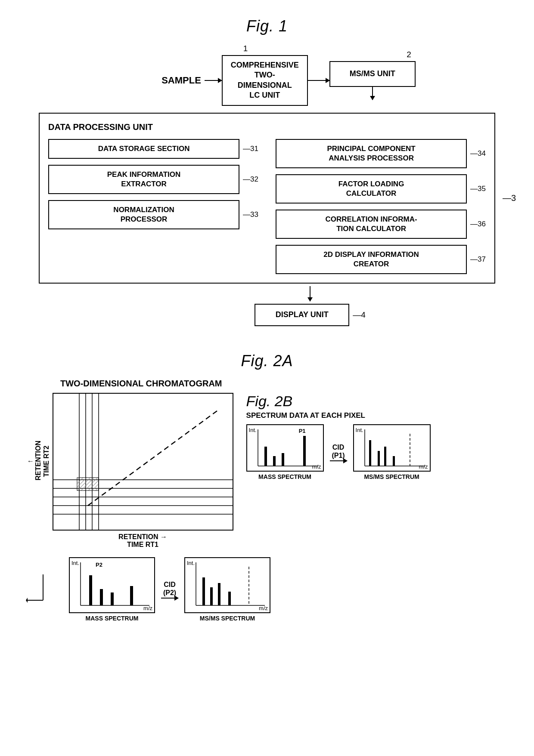 The width and height of the screenshot is (534, 756). I want to click on msms-spectrum-lower-label: MS/MS SPECTRUM, so click(227, 618).